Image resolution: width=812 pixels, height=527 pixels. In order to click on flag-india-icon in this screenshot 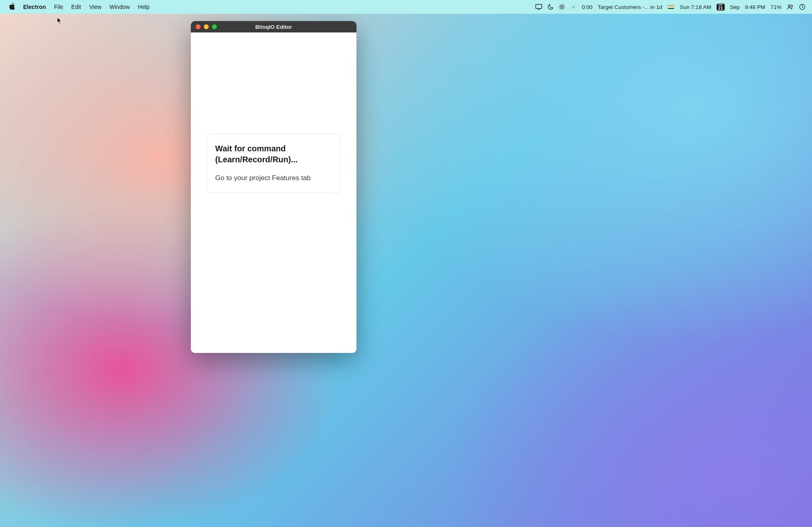, I will do `click(671, 7)`.